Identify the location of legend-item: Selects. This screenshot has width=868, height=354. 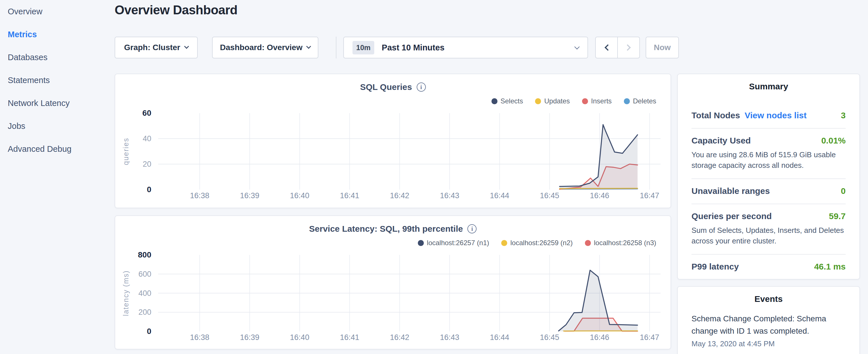
(507, 101).